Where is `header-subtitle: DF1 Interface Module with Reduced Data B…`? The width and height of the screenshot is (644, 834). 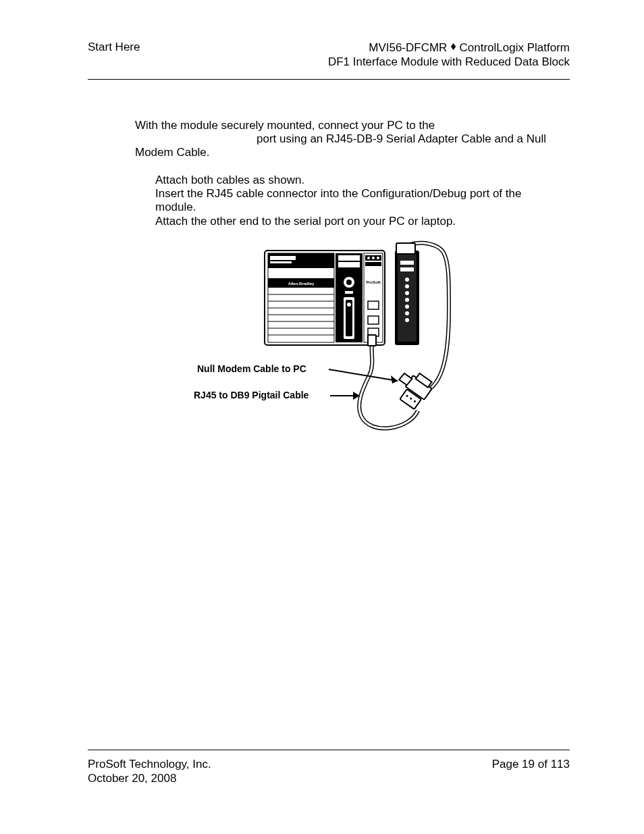 header-subtitle: DF1 Interface Module with Reduced Data B… is located at coordinates (449, 62).